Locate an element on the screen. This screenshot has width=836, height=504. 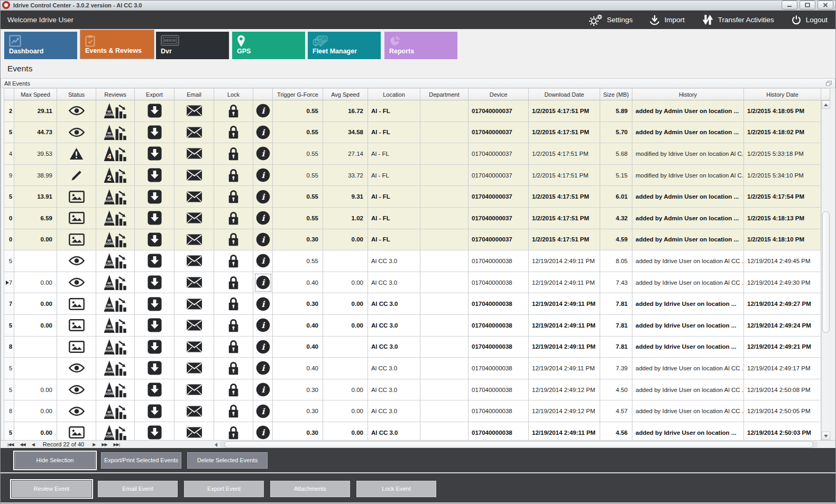
tab-gps: GPS is located at coordinates (269, 45).